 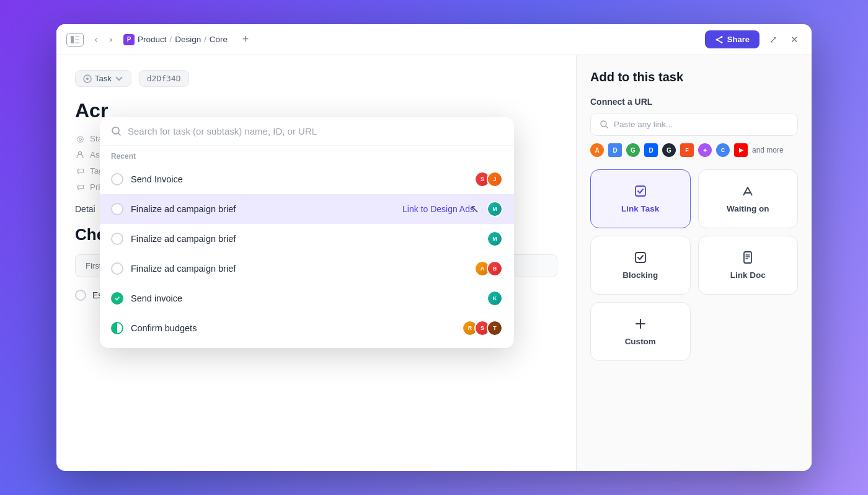 I want to click on avatar-stack: A B, so click(x=489, y=269).